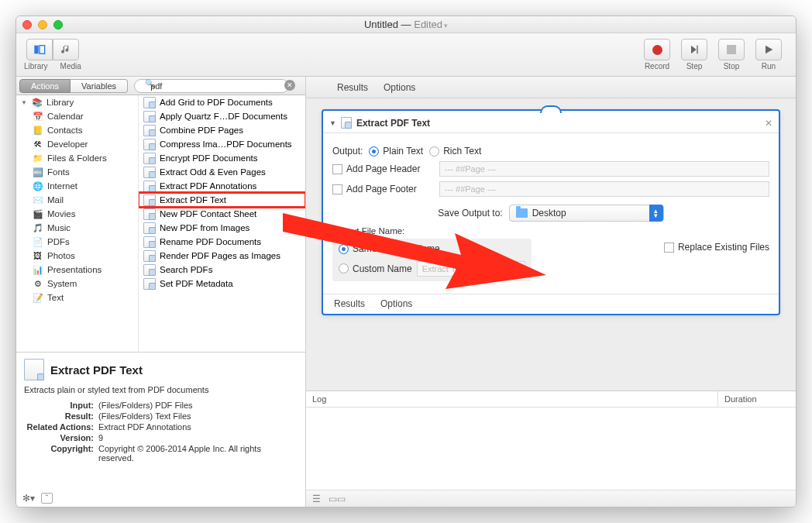 The image size is (812, 523). What do you see at coordinates (161, 416) in the screenshot?
I see `info-row: Result:(Files/Folders) Text Files` at bounding box center [161, 416].